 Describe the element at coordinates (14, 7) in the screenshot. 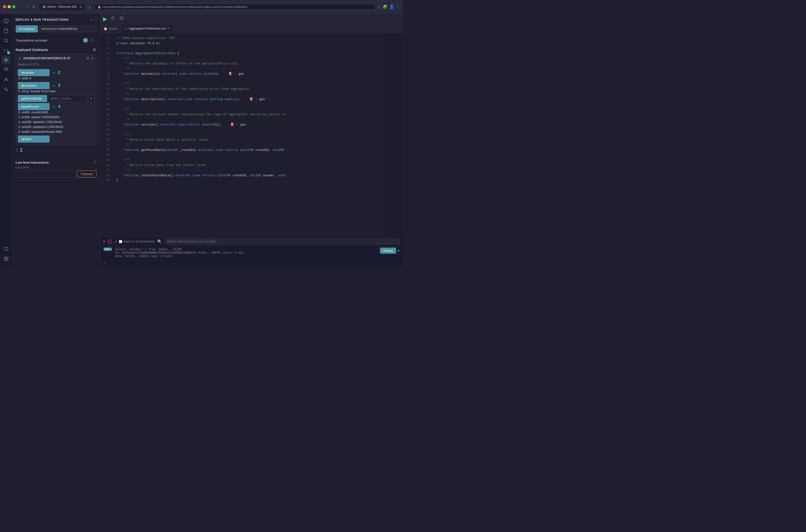

I see `maximize-button` at that location.